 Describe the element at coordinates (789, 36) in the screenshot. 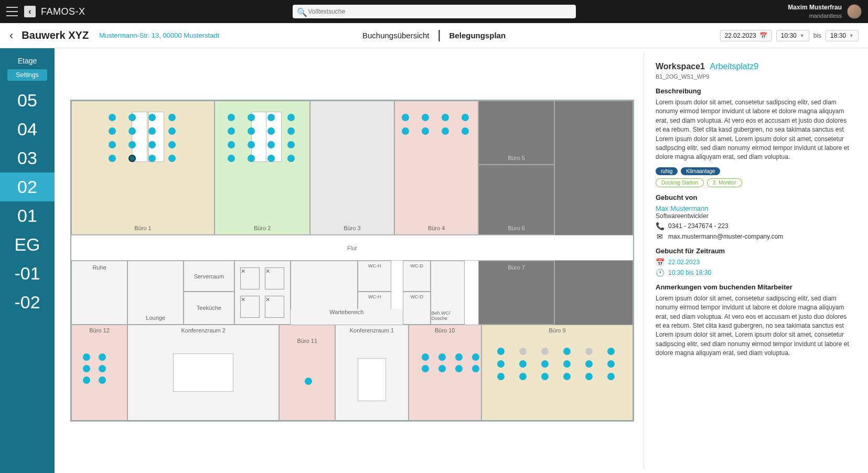

I see `time-from-value: 10:30` at that location.